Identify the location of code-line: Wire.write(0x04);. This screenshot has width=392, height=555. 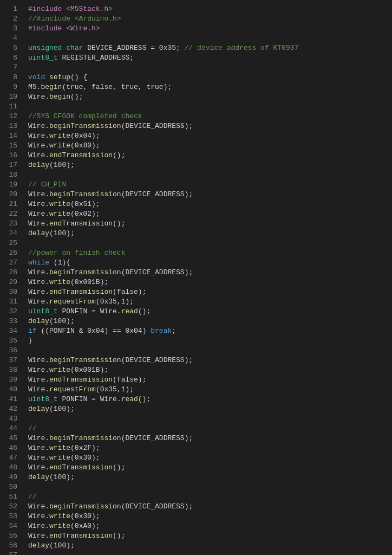
(210, 136).